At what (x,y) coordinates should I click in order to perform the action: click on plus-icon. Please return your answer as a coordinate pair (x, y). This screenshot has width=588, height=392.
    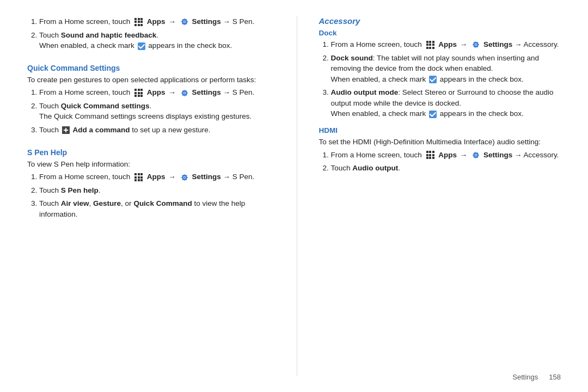
    Looking at the image, I should click on (66, 130).